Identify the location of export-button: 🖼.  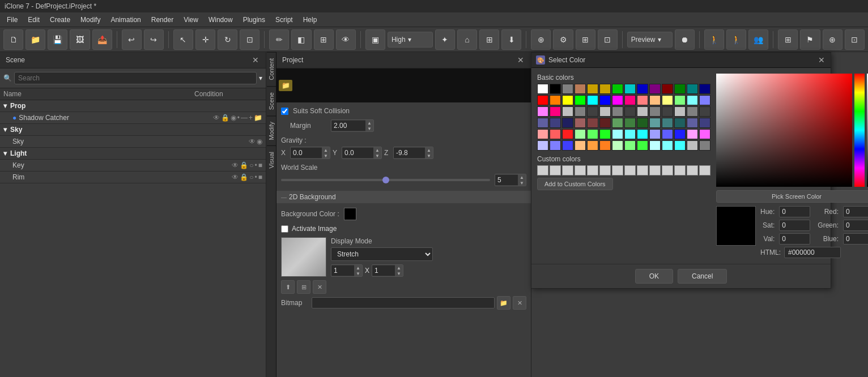
(79, 40).